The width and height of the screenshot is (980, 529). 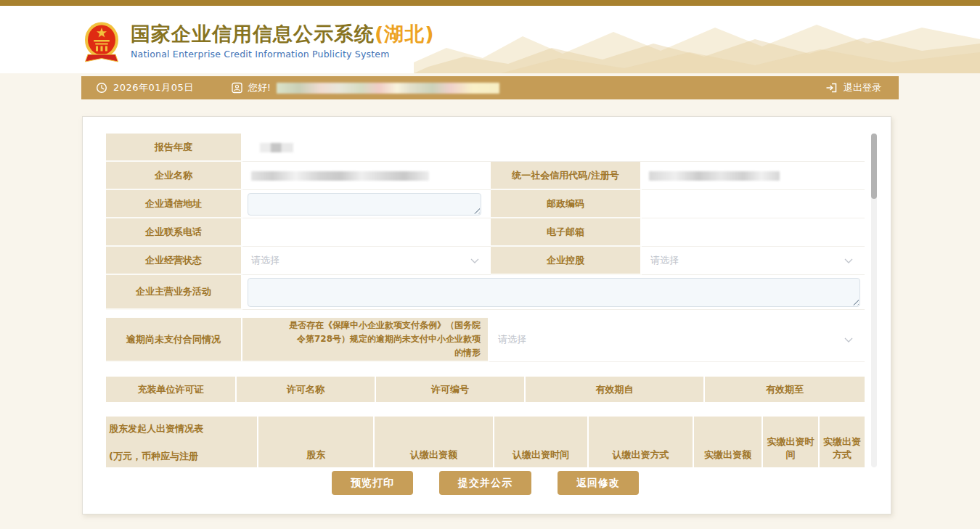 I want to click on overdue-question: 是否存在《保障中小企业款项支付条例》（国务院令第728号）规定的逾期尚未支付中小…, so click(x=366, y=340).